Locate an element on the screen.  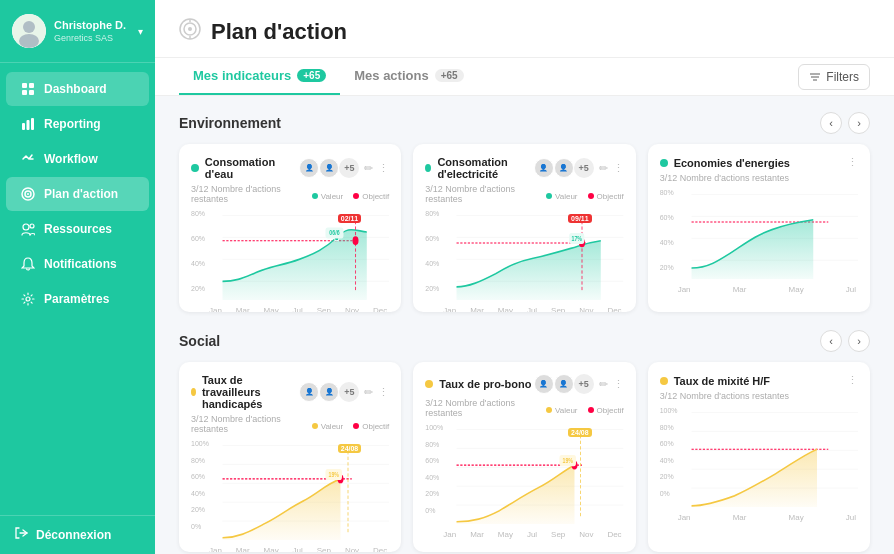
tab-actions: Mes actions +65 is located at coordinates (408, 76).